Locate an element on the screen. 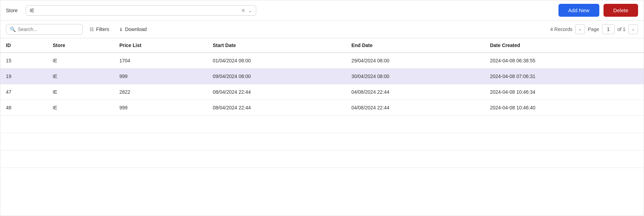 The width and height of the screenshot is (644, 216). store-clear-button: ✕ is located at coordinates (243, 10).